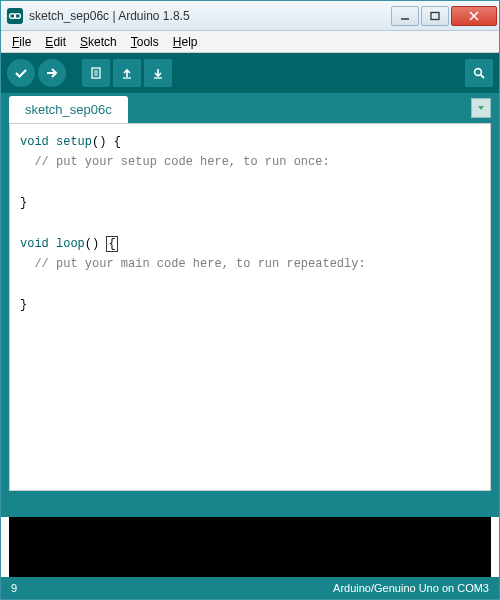 Image resolution: width=500 pixels, height=600 pixels. Describe the element at coordinates (127, 73) in the screenshot. I see `open-sketch-button` at that location.